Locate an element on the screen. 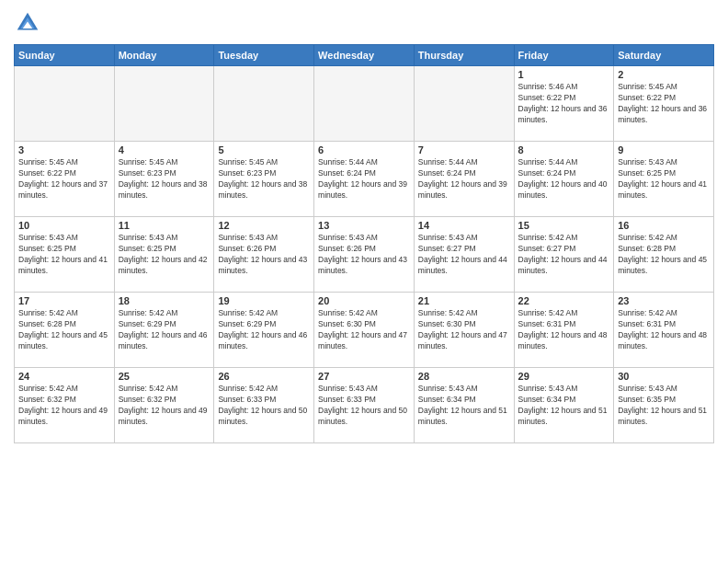 Image resolution: width=728 pixels, height=563 pixels. day-cell: 27Sunrise: 5:43 AMSunset: 6:33 PMDayligh… is located at coordinates (364, 406).